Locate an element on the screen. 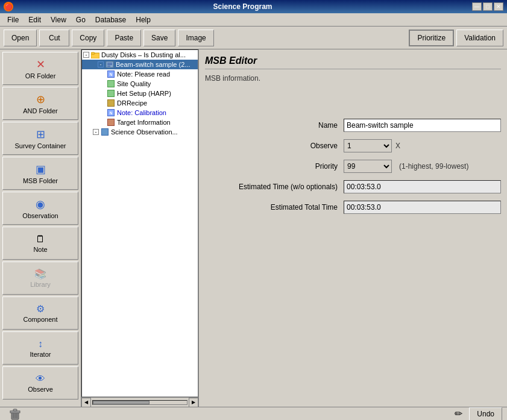  estimated-time-input is located at coordinates (422, 187).